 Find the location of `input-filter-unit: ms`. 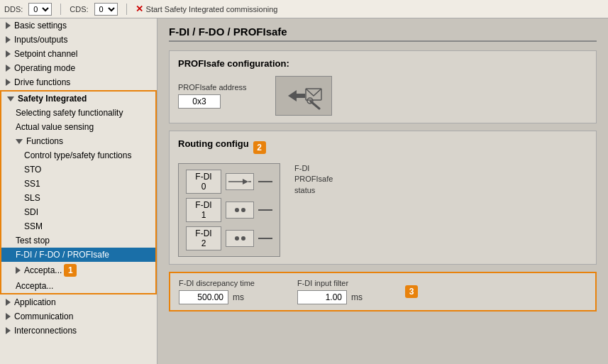

input-filter-unit: ms is located at coordinates (357, 297).